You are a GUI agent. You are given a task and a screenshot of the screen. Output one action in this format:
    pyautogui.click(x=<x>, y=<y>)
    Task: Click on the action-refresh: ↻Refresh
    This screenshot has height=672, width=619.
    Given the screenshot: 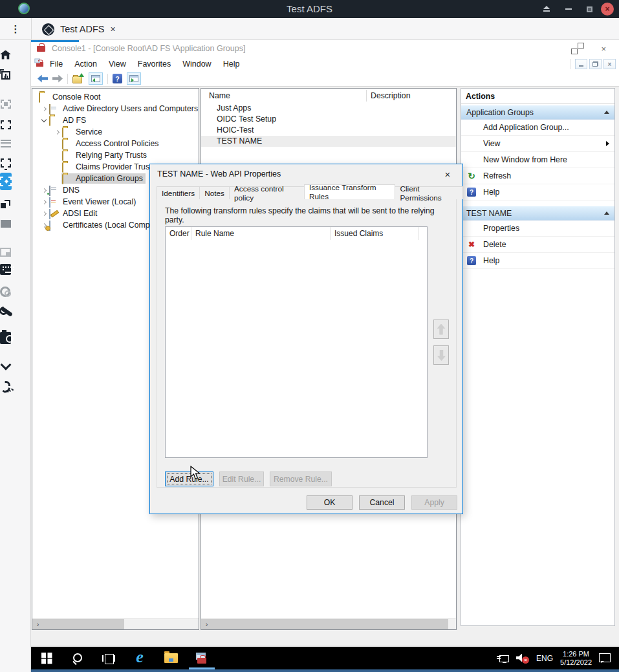 What is the action you would take?
    pyautogui.click(x=538, y=176)
    